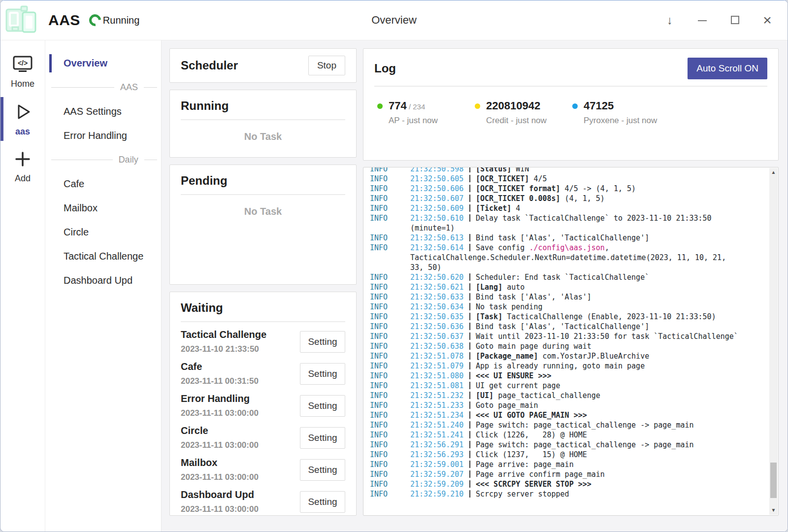  Describe the element at coordinates (103, 256) in the screenshot. I see `nav-item-tactical-challenge: Tactical Challenge` at that location.